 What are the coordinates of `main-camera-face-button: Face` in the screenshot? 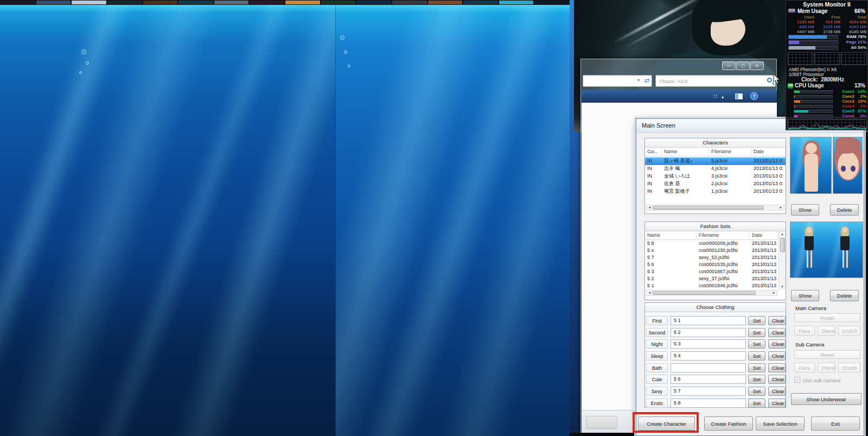 It's located at (805, 331).